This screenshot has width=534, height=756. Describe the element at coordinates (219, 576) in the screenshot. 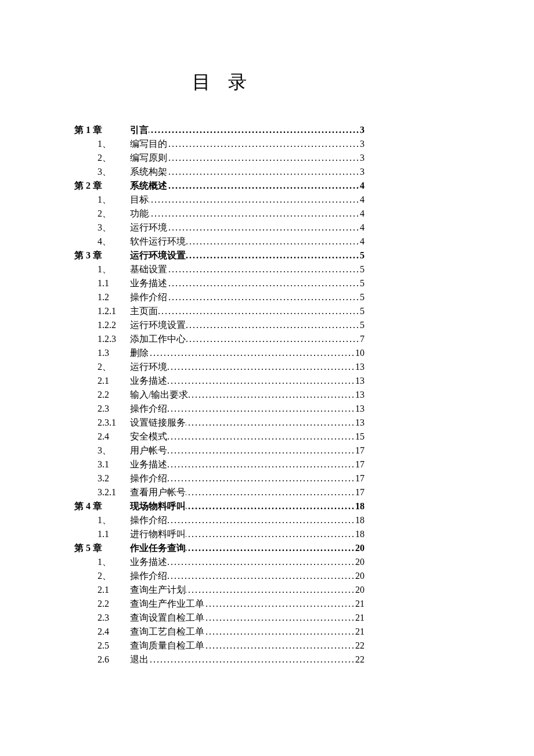

I see `toc-entry: 2、操作介绍20` at that location.